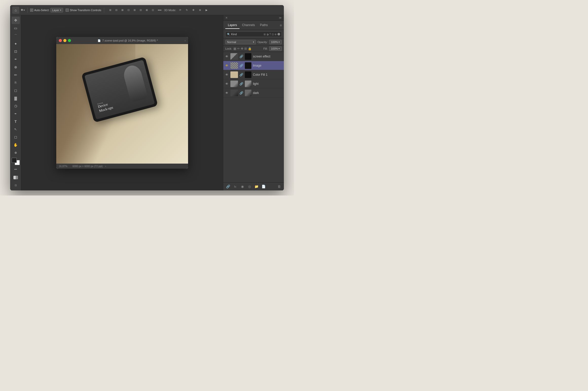 This screenshot has height=391, width=588. I want to click on marquee-tool-btn: ▭, so click(16, 28).